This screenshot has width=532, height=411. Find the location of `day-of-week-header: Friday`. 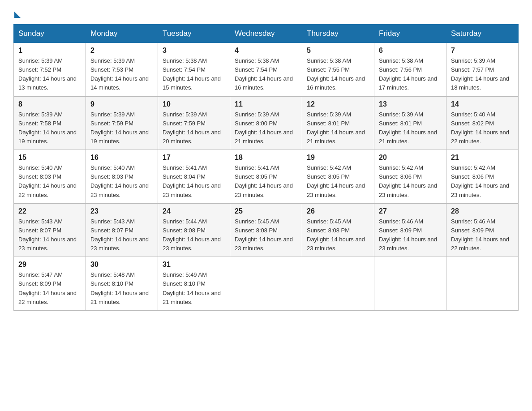

day-of-week-header: Friday is located at coordinates (410, 34).